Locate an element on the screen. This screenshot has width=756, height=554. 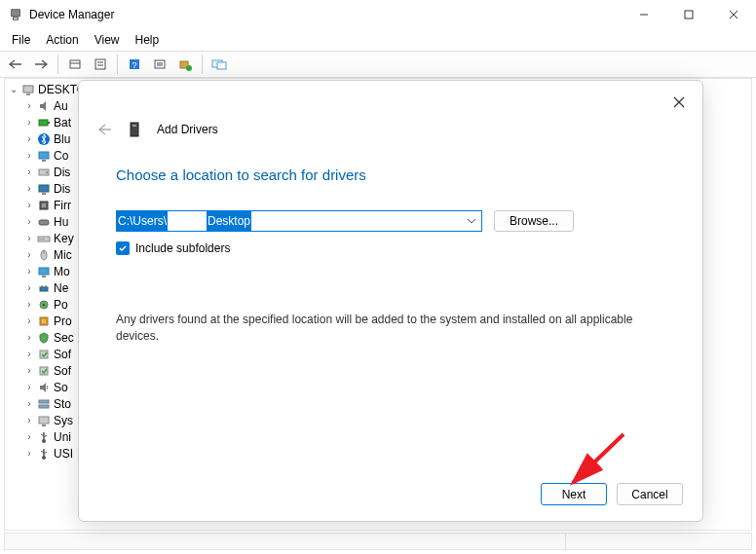
system-icon is located at coordinates (44, 421).